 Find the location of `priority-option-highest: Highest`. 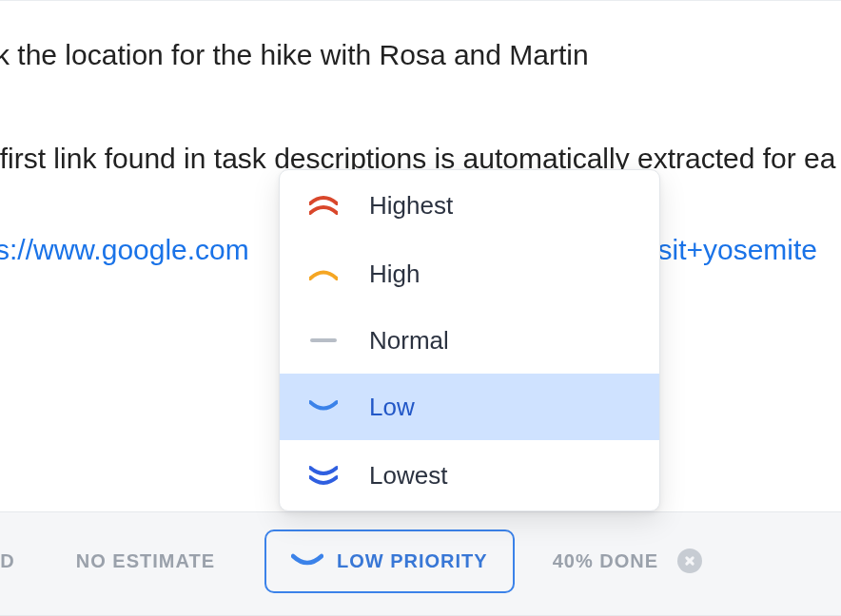

priority-option-highest: Highest is located at coordinates (470, 205).